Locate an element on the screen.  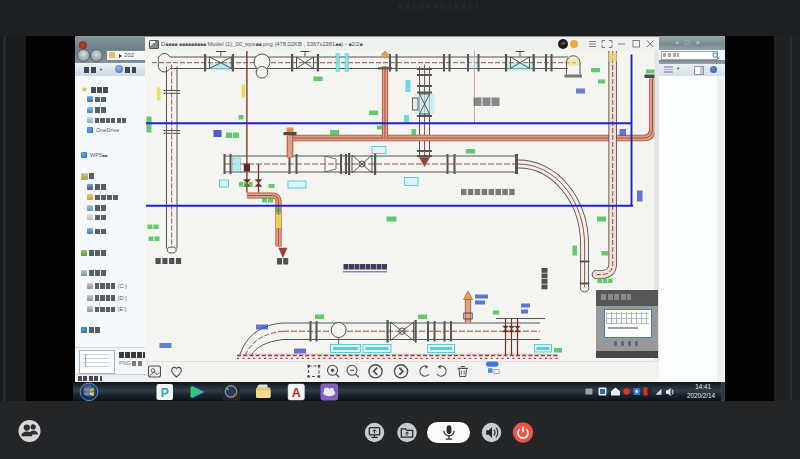
svg-text: A is located at coordinates (296, 393).